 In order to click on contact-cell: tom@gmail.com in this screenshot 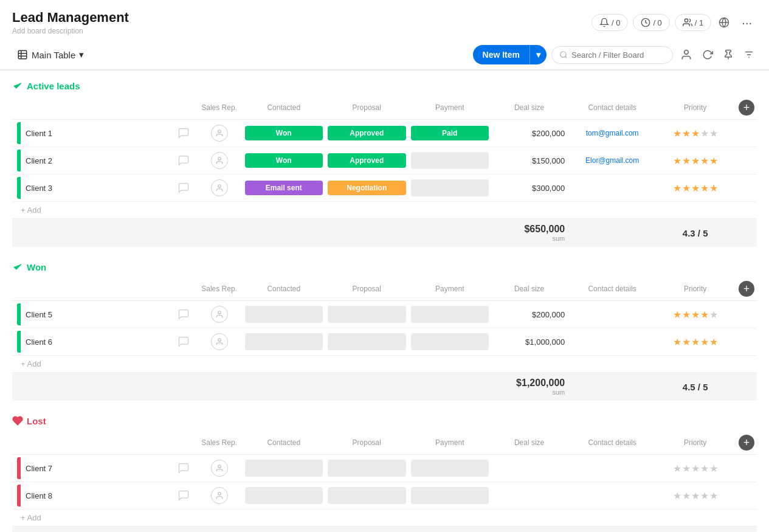, I will do `click(612, 134)`.